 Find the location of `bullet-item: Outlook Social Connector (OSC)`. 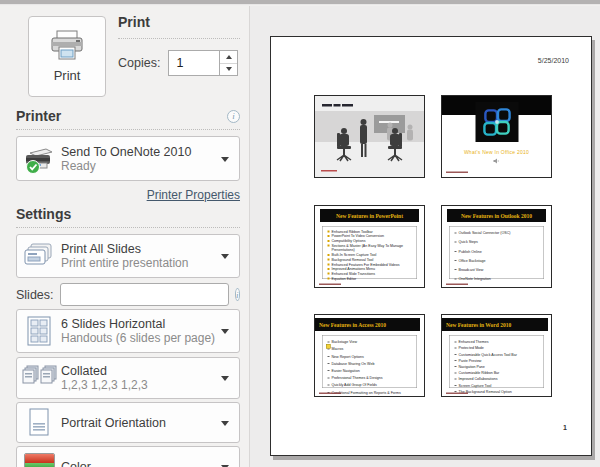

bullet-item: Outlook Social Connector (OSC) is located at coordinates (498, 234).